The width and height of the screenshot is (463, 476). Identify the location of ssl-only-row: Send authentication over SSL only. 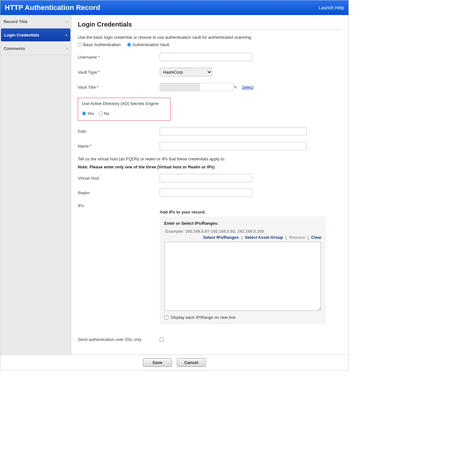
(210, 339).